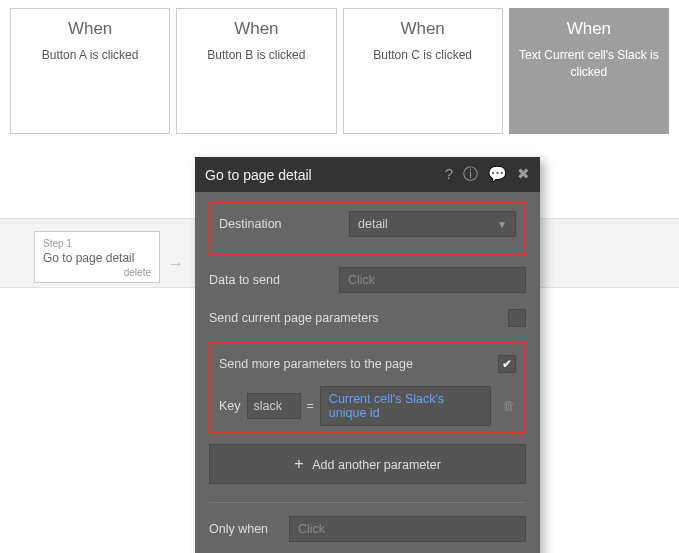  I want to click on step-number: Step 1, so click(97, 244).